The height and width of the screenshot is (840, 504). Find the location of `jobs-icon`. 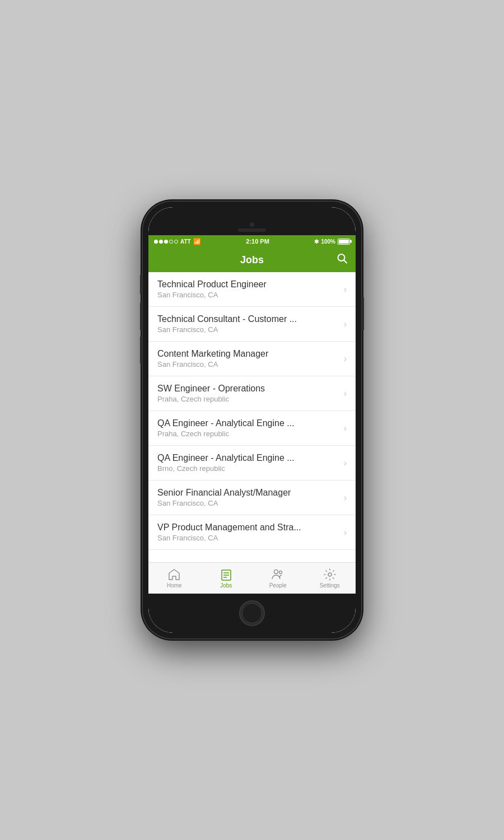

jobs-icon is located at coordinates (226, 575).